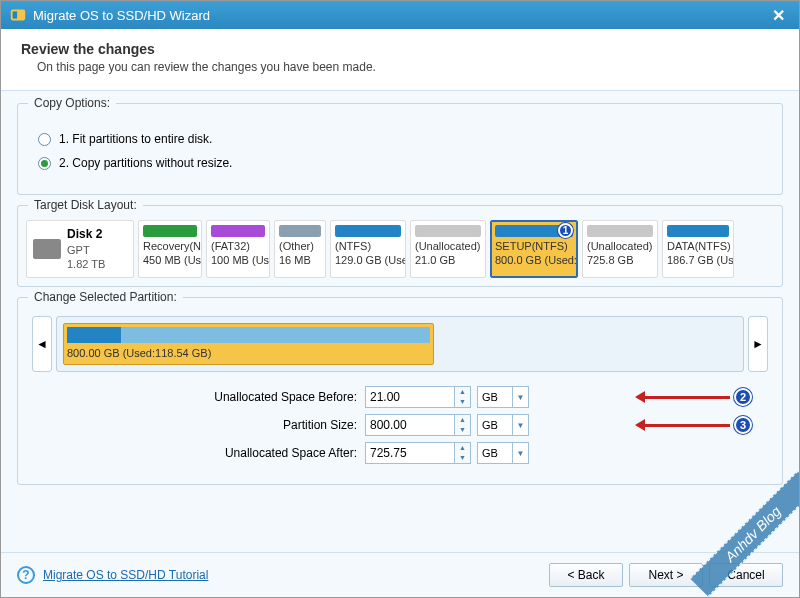  Describe the element at coordinates (534, 247) in the screenshot. I see `partition-name: SETUP(NTFS)` at that location.